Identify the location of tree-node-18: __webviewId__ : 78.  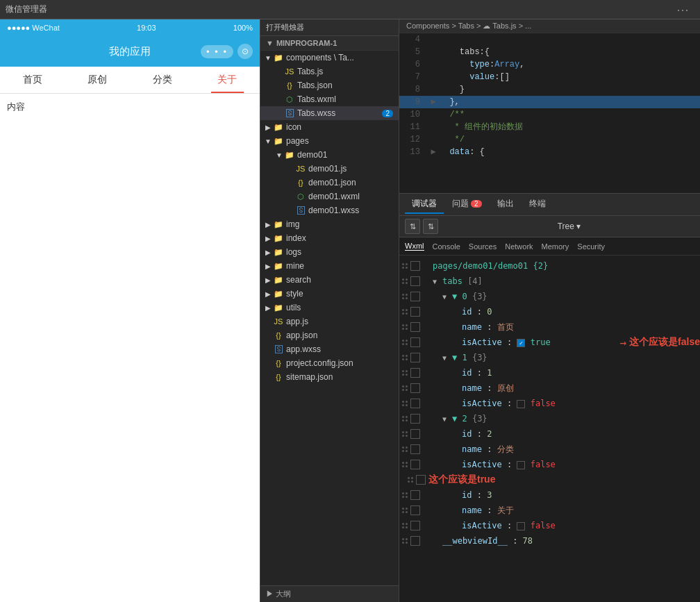
(550, 541).